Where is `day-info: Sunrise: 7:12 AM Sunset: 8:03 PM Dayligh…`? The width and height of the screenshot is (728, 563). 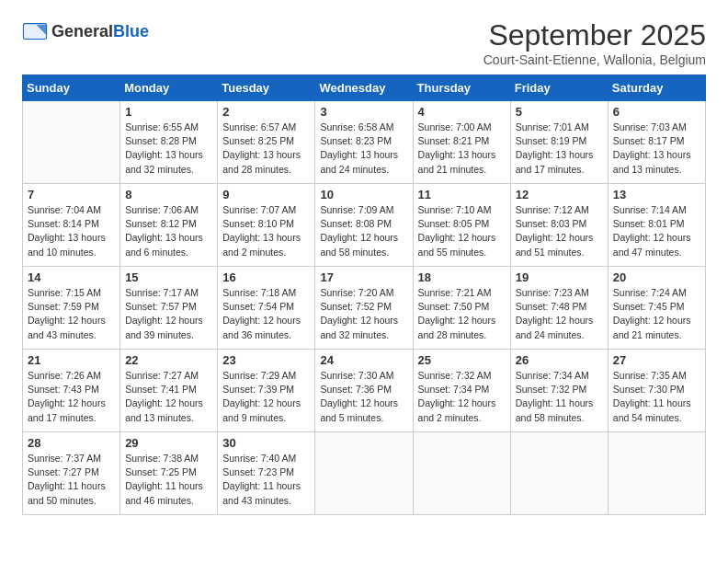
day-info: Sunrise: 7:12 AM Sunset: 8:03 PM Dayligh… is located at coordinates (559, 232).